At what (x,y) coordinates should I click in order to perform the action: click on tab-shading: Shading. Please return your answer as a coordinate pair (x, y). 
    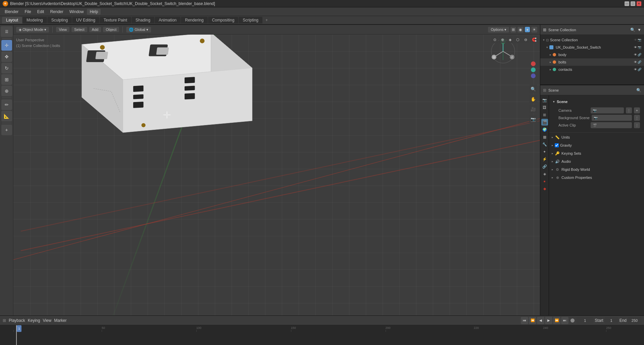
    Looking at the image, I should click on (143, 20).